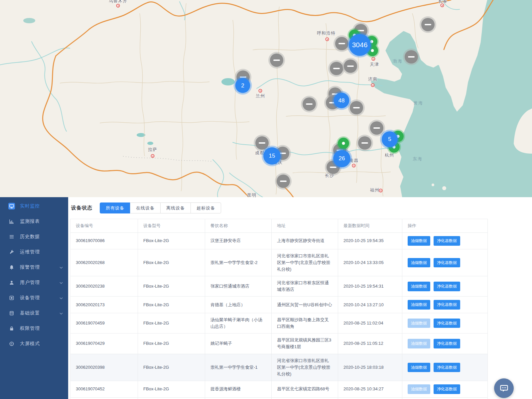 The width and height of the screenshot is (532, 399). I want to click on latest-data-time: 2020-10-16 13:31:39, so click(370, 398).